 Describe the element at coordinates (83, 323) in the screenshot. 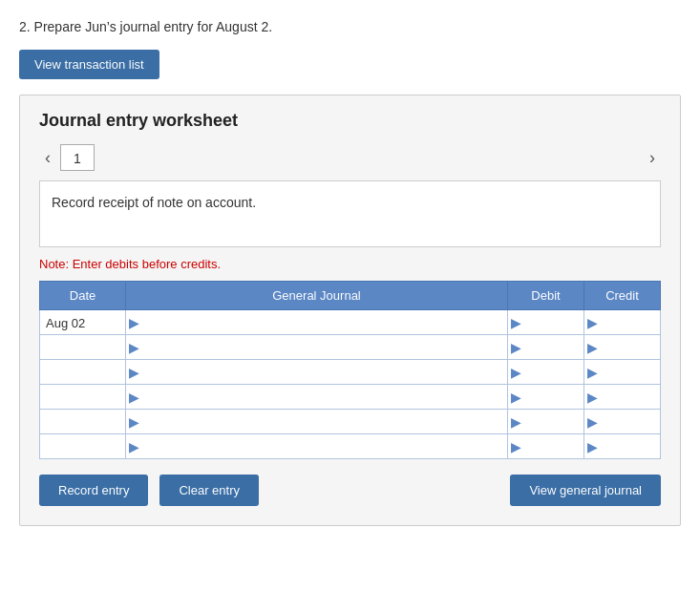

I see `date-cell: Aug 02` at that location.